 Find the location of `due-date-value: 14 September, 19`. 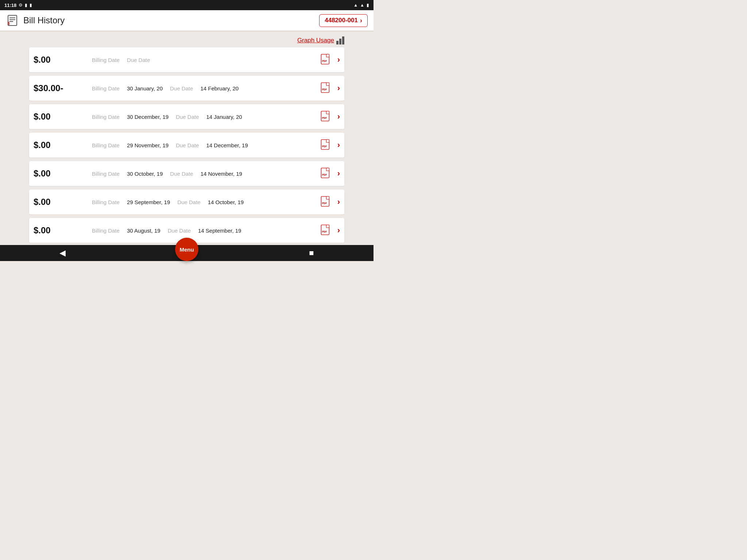

due-date-value: 14 September, 19 is located at coordinates (220, 230).